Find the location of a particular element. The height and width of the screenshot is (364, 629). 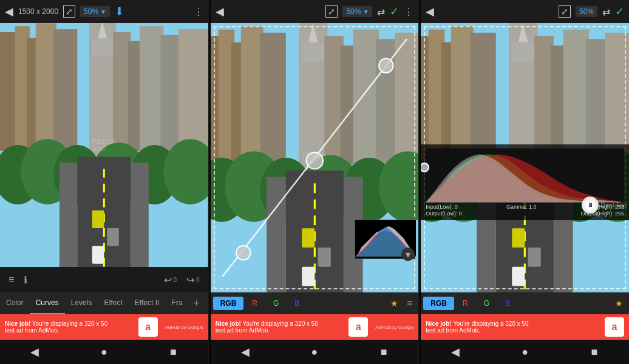

menu-button-1: ≡ is located at coordinates (11, 280).